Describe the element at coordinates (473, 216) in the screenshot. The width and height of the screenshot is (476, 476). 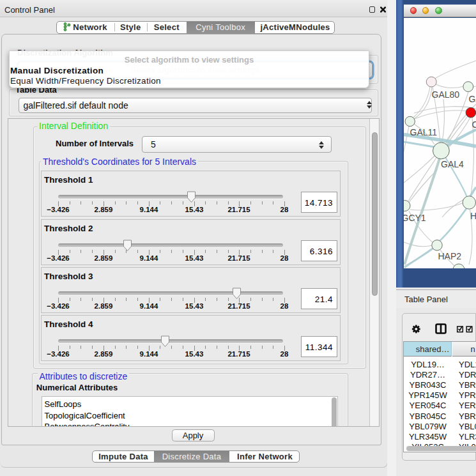
I see `svg-text: H` at that location.